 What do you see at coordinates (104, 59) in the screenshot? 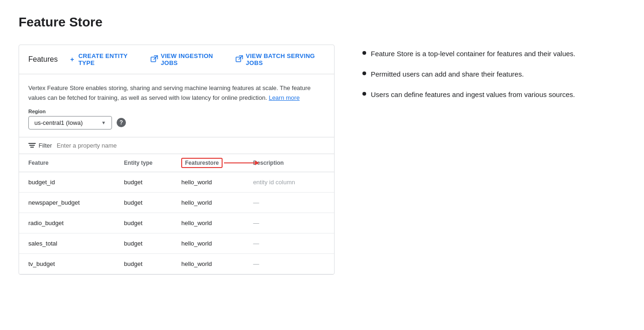
I see `create-entity-type-button: + CREATE ENTITY TYPE` at bounding box center [104, 59].